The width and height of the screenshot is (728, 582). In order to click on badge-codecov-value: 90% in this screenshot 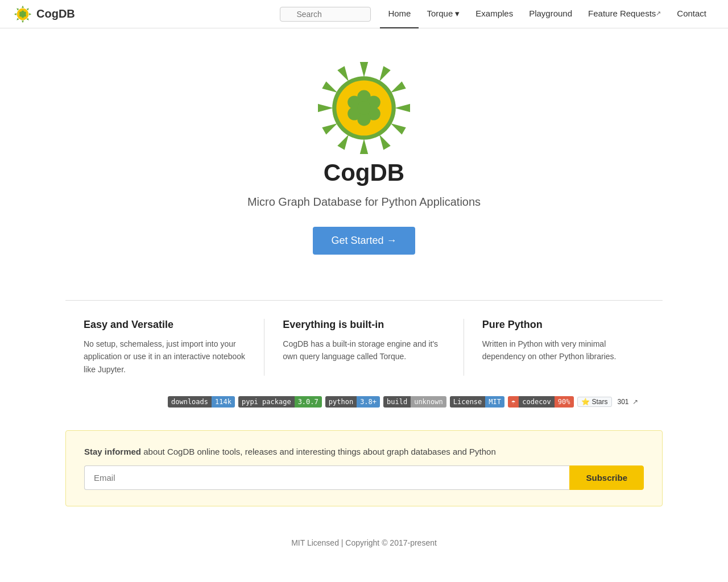, I will do `click(564, 402)`.